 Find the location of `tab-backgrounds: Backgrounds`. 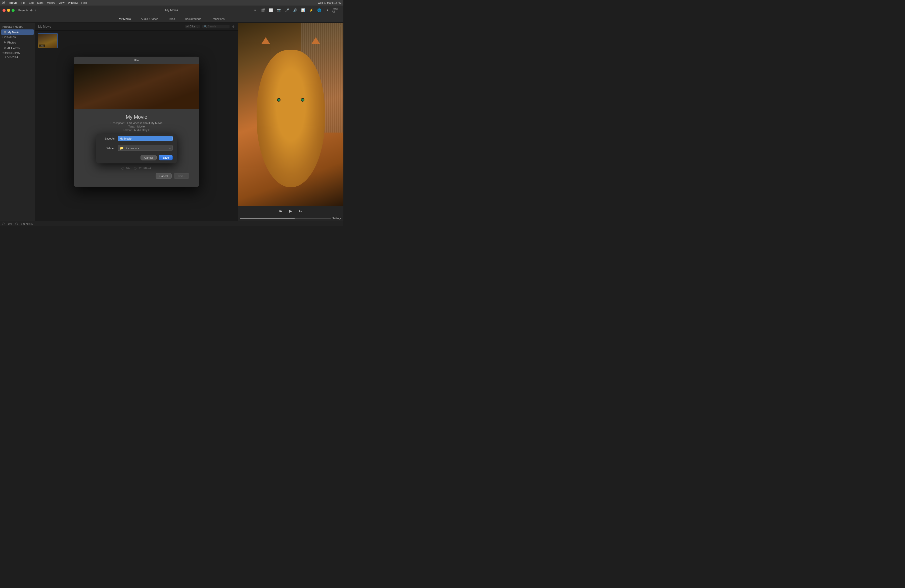

tab-backgrounds: Backgrounds is located at coordinates (193, 19).